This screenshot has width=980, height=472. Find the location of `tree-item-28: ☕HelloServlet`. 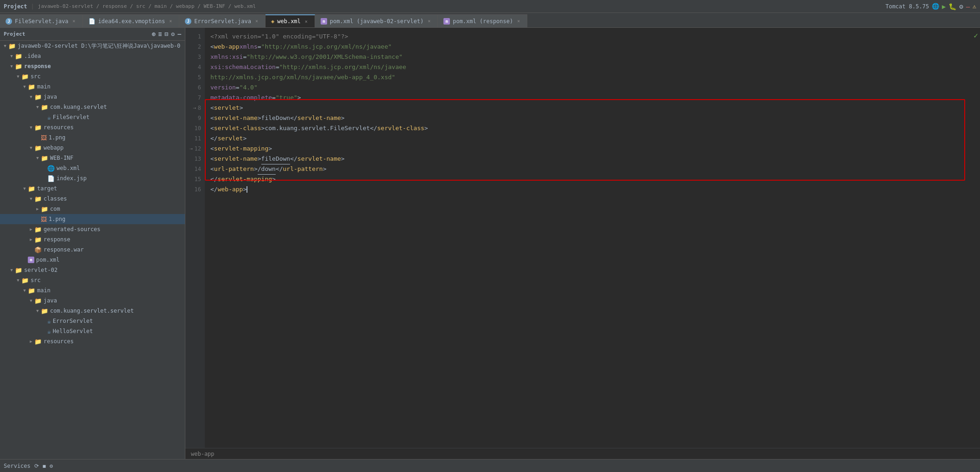

tree-item-28: ☕HelloServlet is located at coordinates (93, 331).